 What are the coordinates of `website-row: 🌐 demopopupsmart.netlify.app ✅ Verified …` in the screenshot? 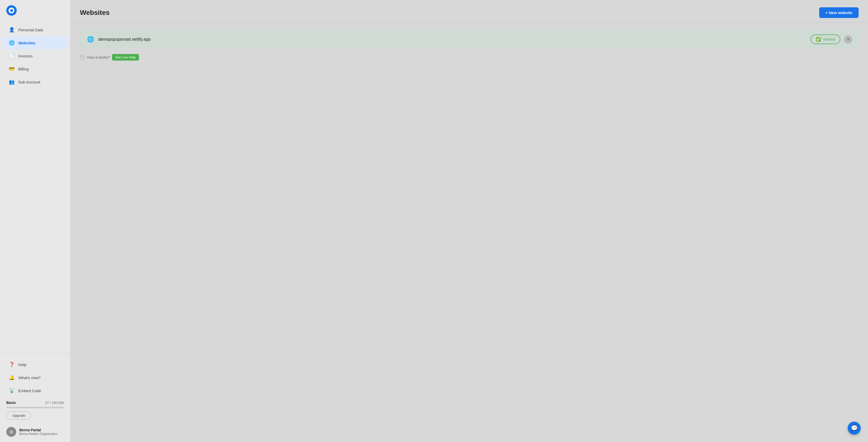 It's located at (469, 39).